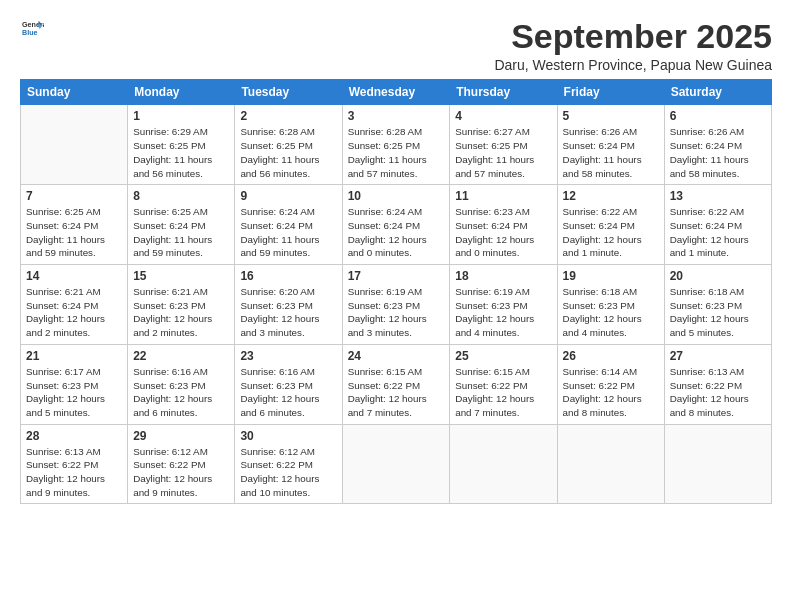  I want to click on calendar-header-row: Sunday Monday Tuesday Wednesday Thursday…, so click(396, 92).